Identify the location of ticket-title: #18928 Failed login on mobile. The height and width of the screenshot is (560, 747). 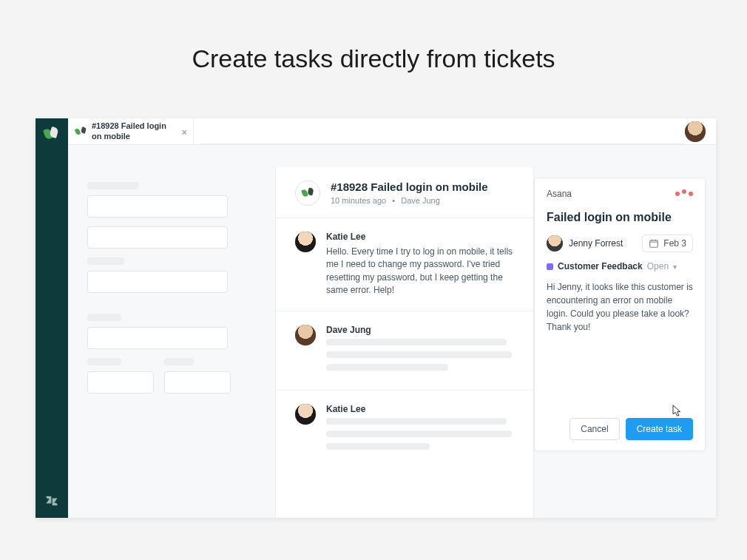
(410, 186).